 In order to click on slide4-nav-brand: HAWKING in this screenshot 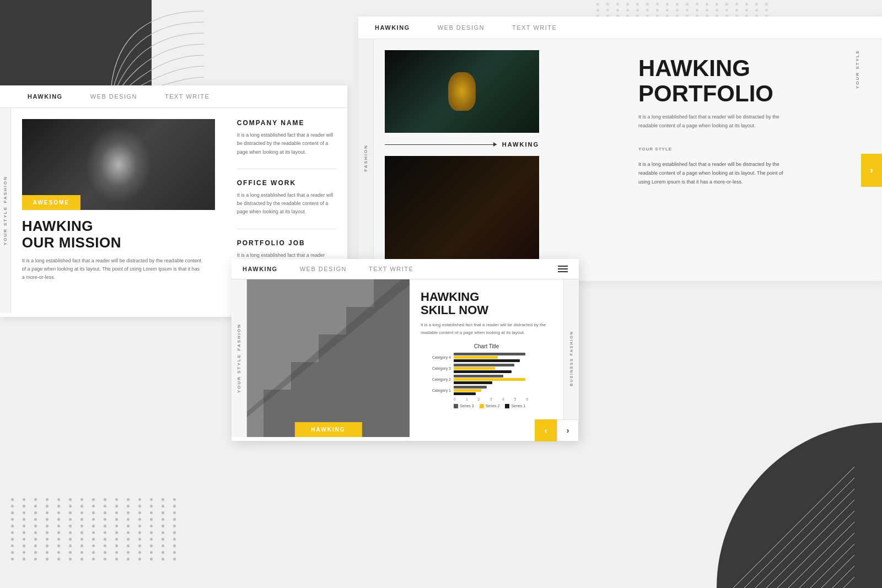, I will do `click(260, 269)`.